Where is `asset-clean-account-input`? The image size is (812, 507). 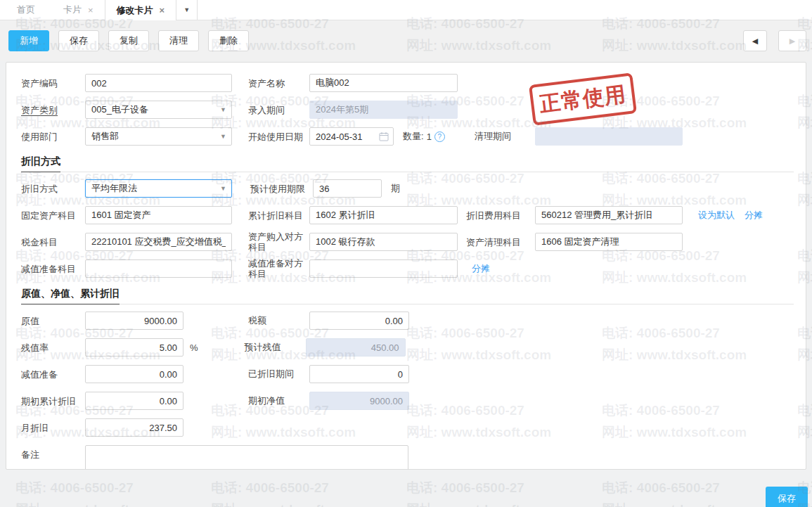 asset-clean-account-input is located at coordinates (609, 242).